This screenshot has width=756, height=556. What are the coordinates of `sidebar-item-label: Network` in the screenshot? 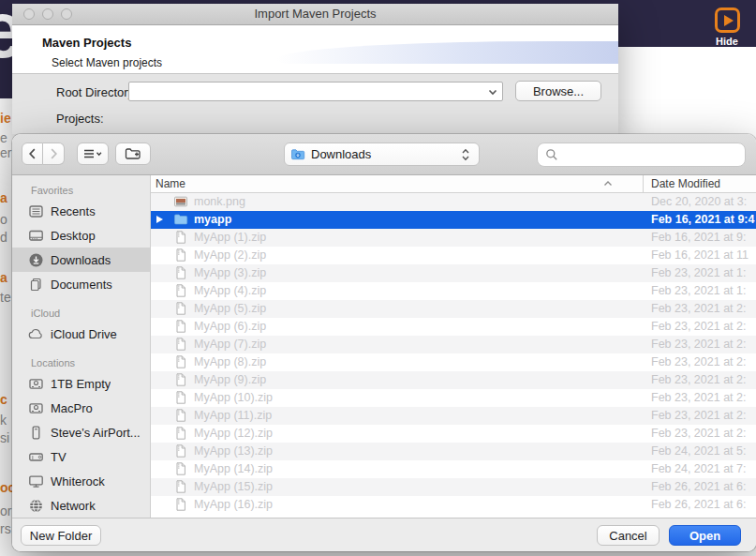 It's located at (73, 506).